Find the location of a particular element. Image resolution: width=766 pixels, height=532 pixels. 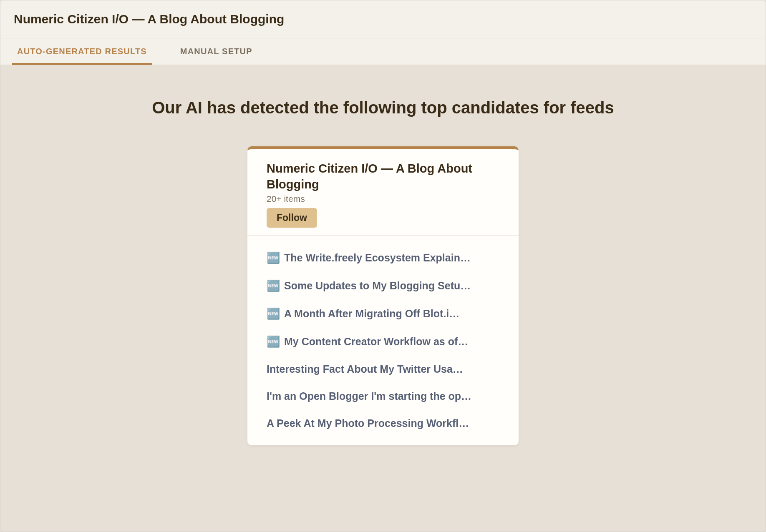

card-list: 🆕 The Write.freely Ecosystem Explain… 🆕 … is located at coordinates (383, 340).